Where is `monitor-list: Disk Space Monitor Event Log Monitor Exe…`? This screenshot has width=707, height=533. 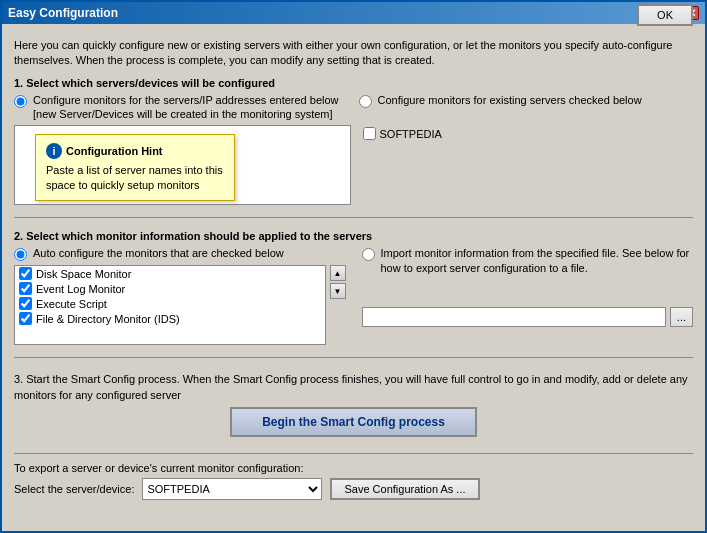
monitor-list: Disk Space Monitor Event Log Monitor Exe… is located at coordinates (170, 305).